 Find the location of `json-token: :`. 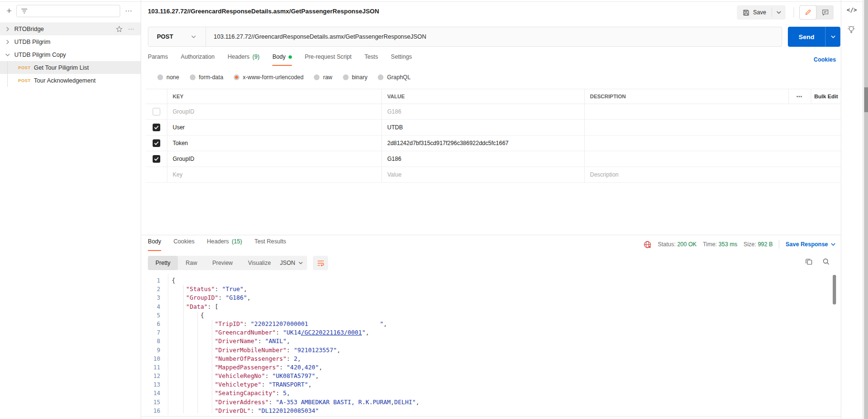

json-token: : is located at coordinates (265, 385).